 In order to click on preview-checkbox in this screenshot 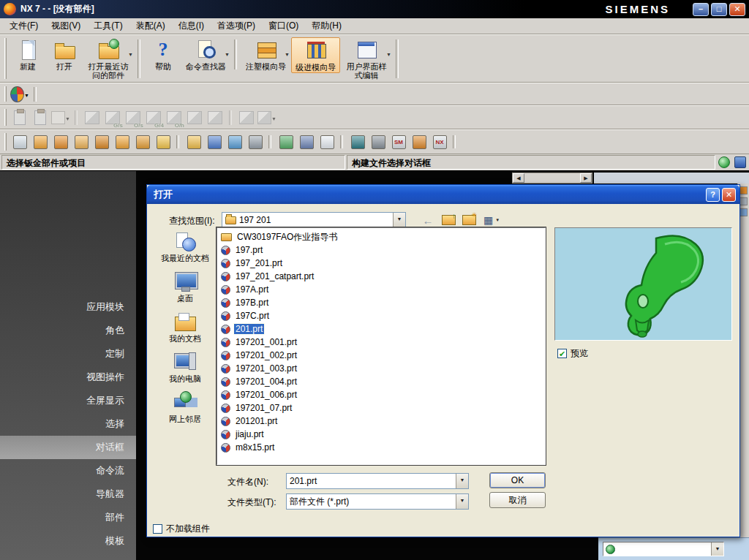, I will do `click(562, 354)`.